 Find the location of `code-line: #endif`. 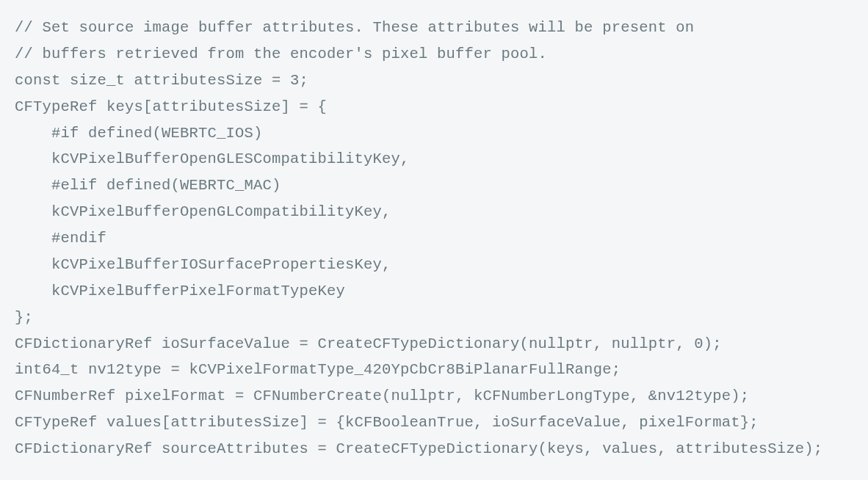

code-line: #endif is located at coordinates (434, 239).